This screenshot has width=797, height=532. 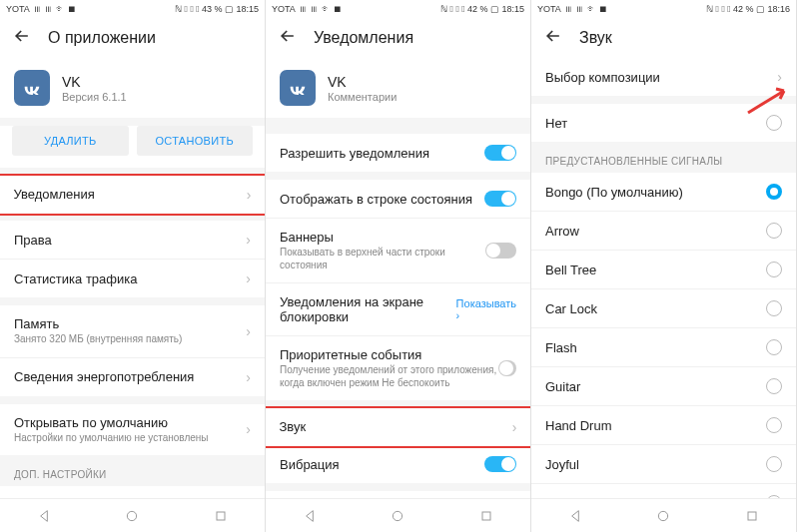 What do you see at coordinates (102, 38) in the screenshot?
I see `page-title: О приложении` at bounding box center [102, 38].